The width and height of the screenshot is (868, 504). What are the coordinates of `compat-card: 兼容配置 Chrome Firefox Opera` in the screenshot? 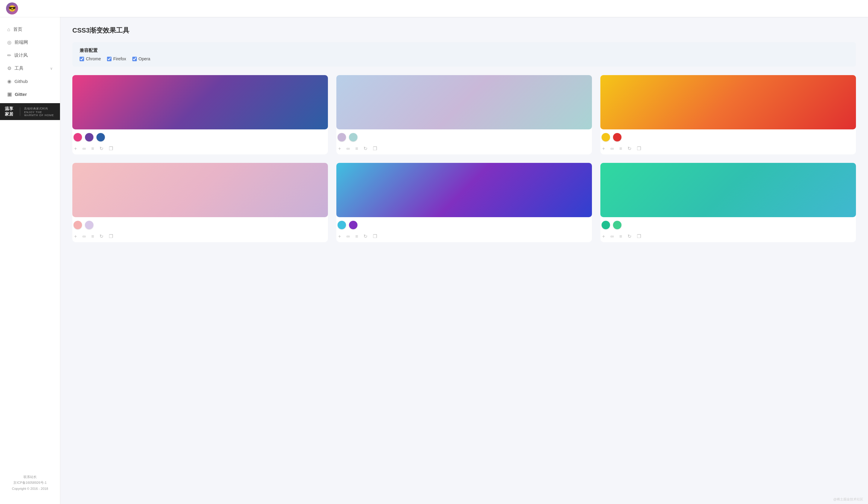 It's located at (464, 54).